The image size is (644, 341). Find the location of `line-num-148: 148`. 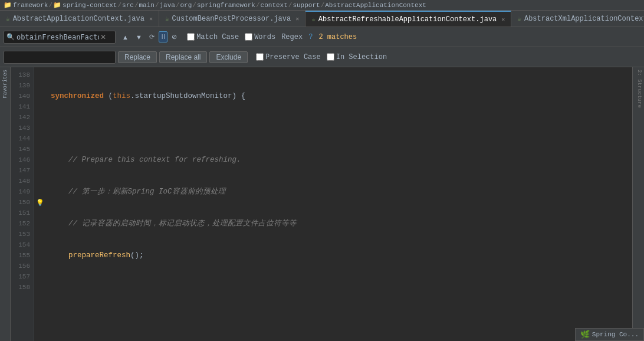

line-num-148: 148 is located at coordinates (20, 181).